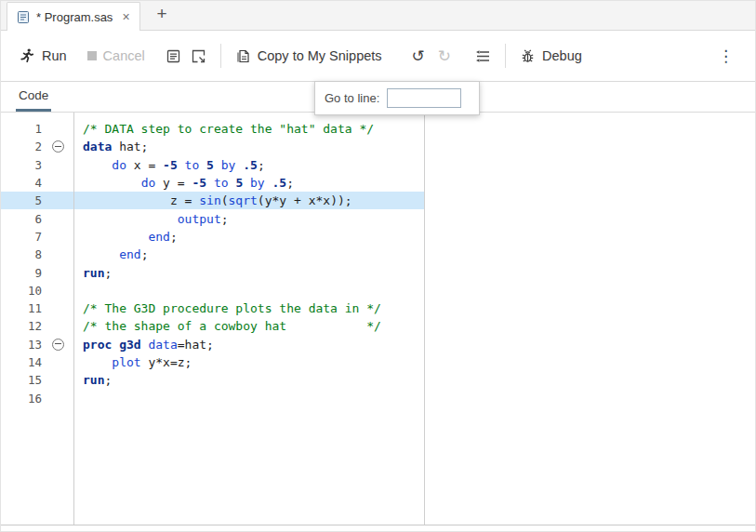 The width and height of the screenshot is (756, 532). What do you see at coordinates (213, 379) in the screenshot?
I see `code-line: 15run;` at bounding box center [213, 379].